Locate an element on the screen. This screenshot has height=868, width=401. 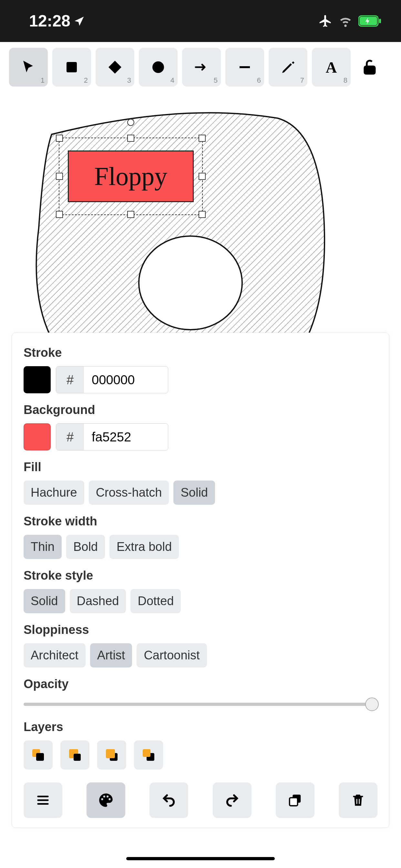
redo-icon is located at coordinates (232, 800).